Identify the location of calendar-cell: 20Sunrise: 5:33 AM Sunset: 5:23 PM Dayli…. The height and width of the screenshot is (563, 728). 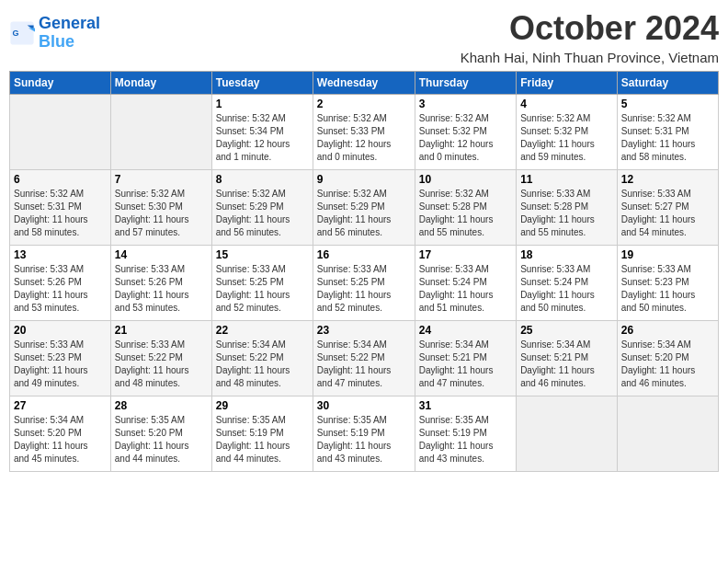
(61, 359).